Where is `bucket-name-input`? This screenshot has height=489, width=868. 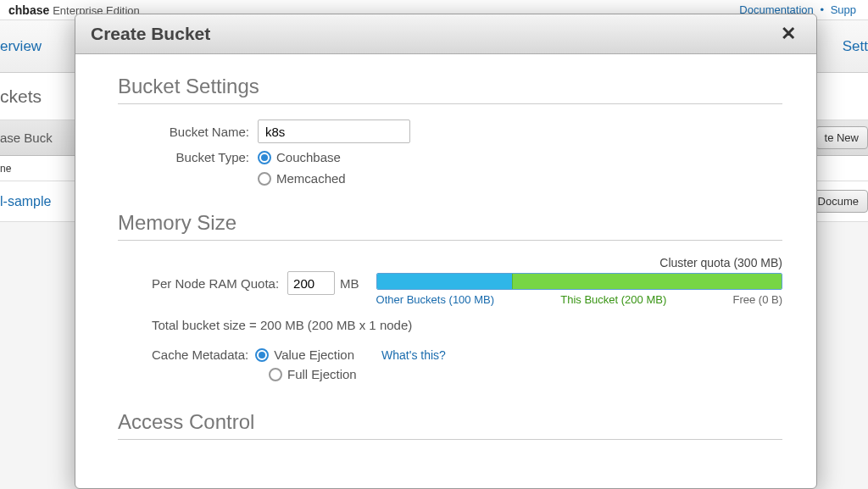
bucket-name-input is located at coordinates (334, 131).